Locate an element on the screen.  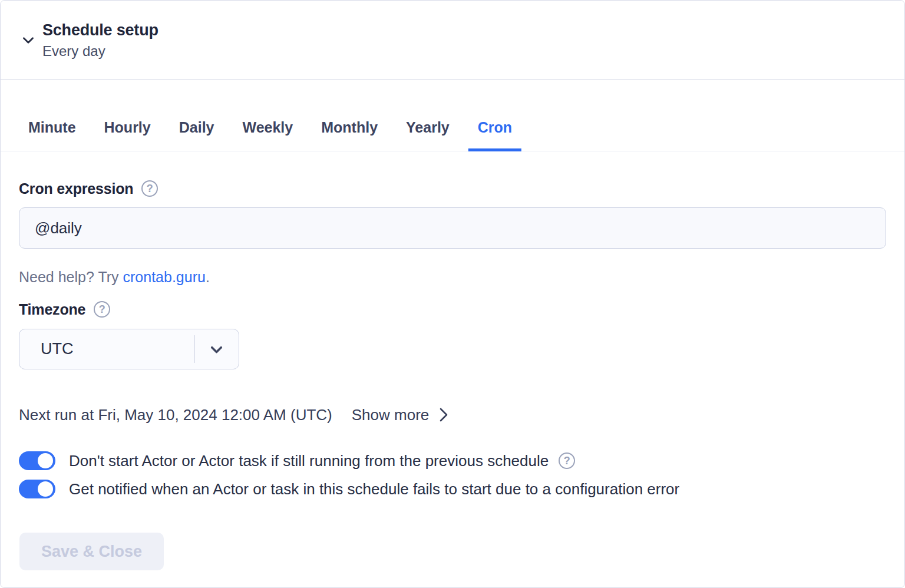
tab-yearly: Yearly is located at coordinates (428, 134).